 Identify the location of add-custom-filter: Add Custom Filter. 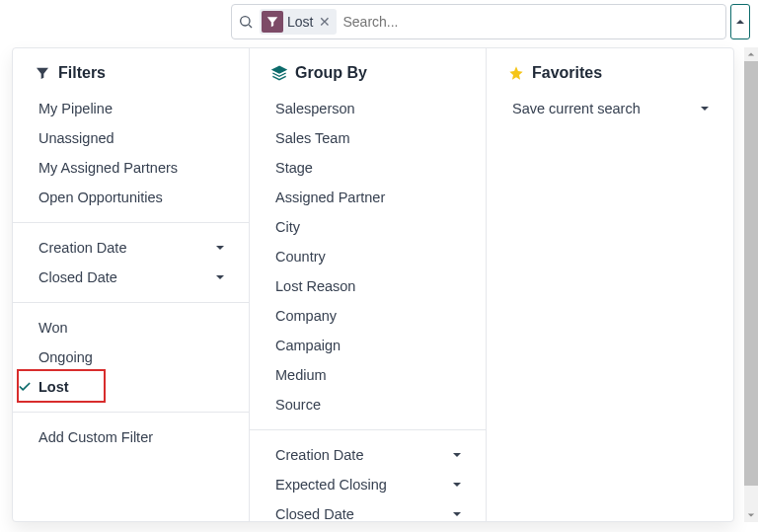
(130, 437).